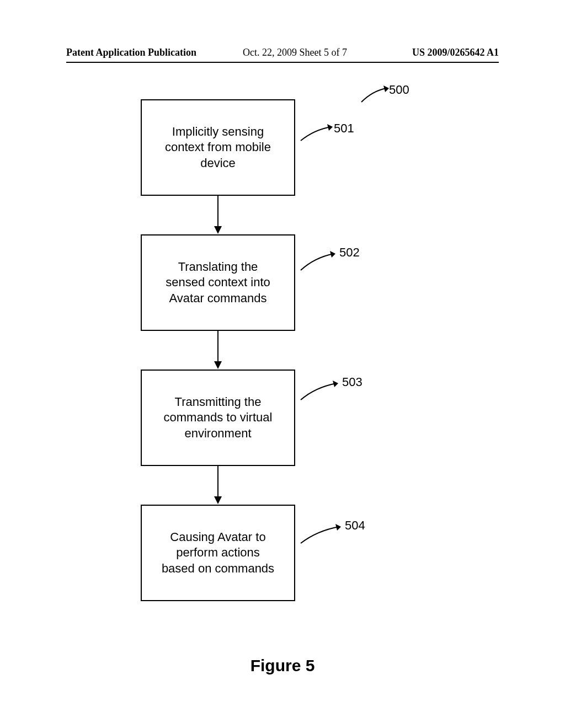  I want to click on ref-label-503: 503, so click(352, 382).